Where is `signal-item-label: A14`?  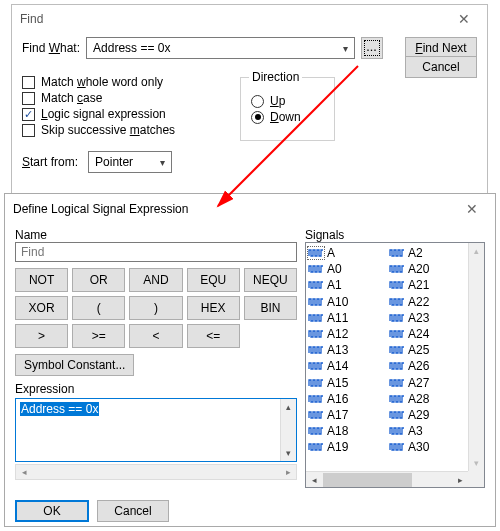
signal-item-label: A14 is located at coordinates (338, 366).